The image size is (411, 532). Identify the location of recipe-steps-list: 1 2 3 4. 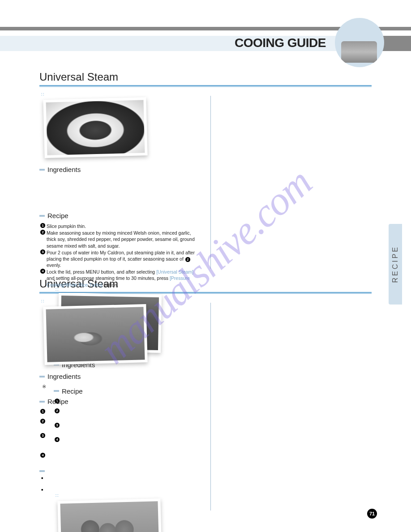
(120, 436).